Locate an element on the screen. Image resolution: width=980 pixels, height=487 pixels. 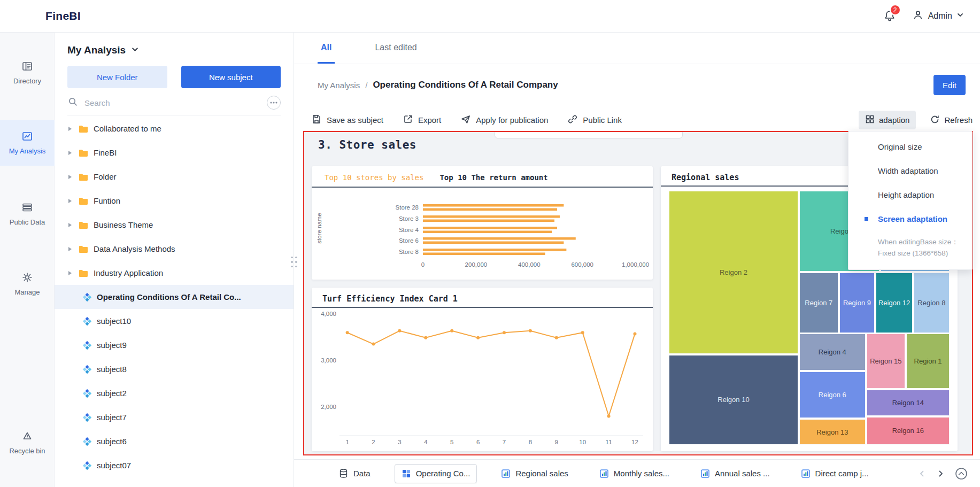
tree-item-industry-application: Industry Application is located at coordinates (174, 273).